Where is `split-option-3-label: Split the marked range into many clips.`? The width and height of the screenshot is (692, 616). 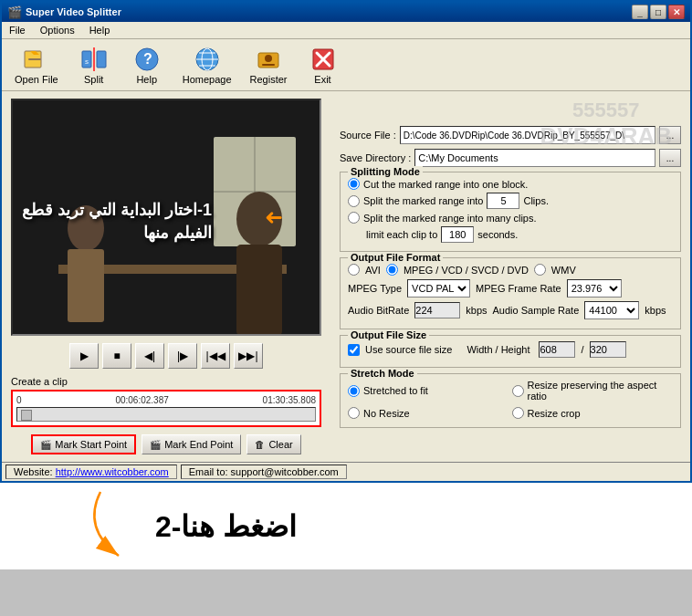
split-option-3-label: Split the marked range into many clips. is located at coordinates (450, 218).